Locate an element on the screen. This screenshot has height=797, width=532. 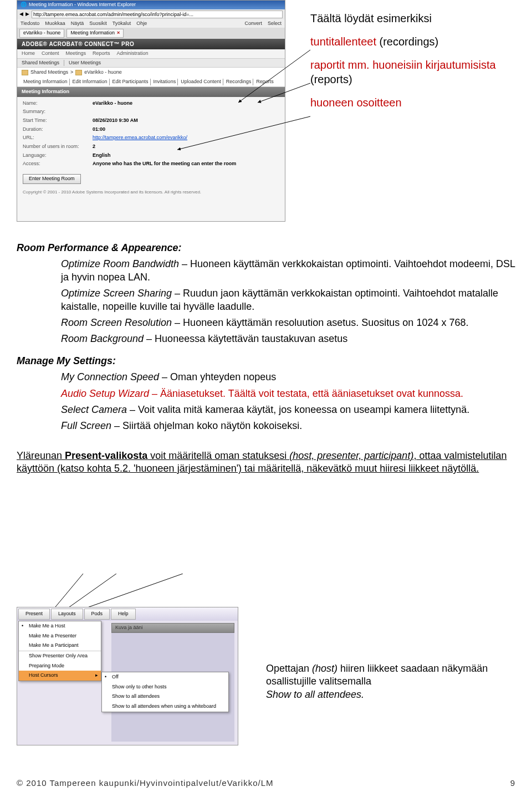
host-cursors-submenu: Off Show only to other hosts Show to all… is located at coordinates (165, 692).